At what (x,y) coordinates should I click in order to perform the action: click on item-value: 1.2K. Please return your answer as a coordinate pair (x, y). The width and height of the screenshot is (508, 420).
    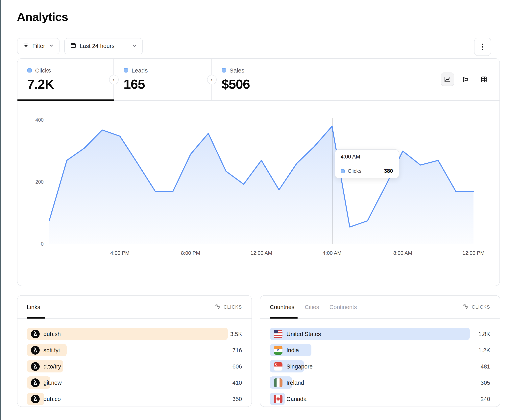
    Looking at the image, I should click on (480, 350).